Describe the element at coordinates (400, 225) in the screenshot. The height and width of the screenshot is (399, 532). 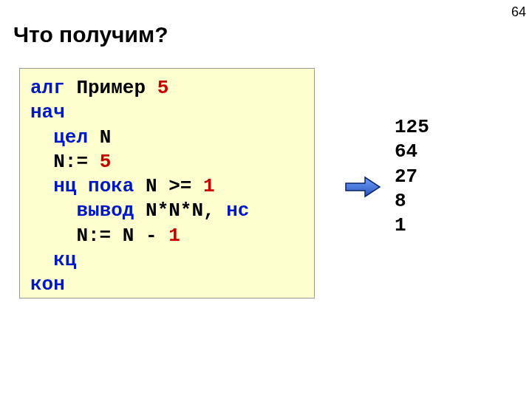
I see `output-line: 1` at that location.